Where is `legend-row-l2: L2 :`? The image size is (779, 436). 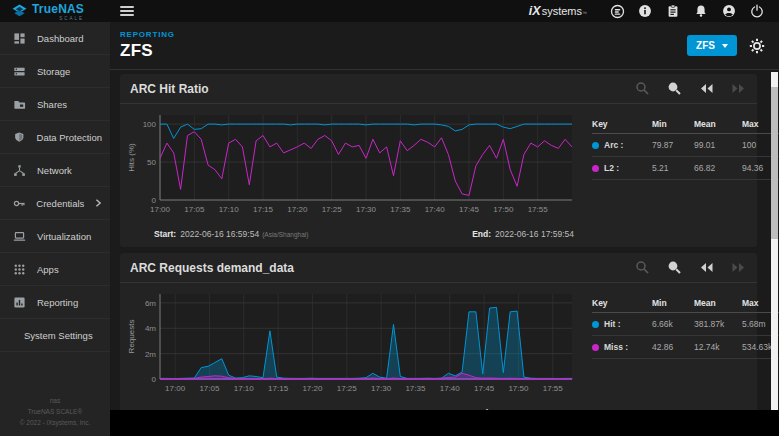
legend-row-l2: L2 : is located at coordinates (622, 168).